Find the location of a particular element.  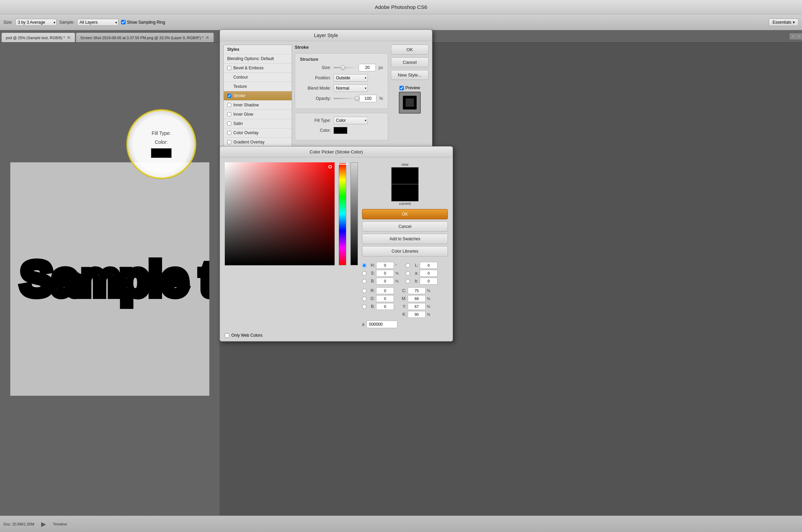

b2-input is located at coordinates (429, 281).